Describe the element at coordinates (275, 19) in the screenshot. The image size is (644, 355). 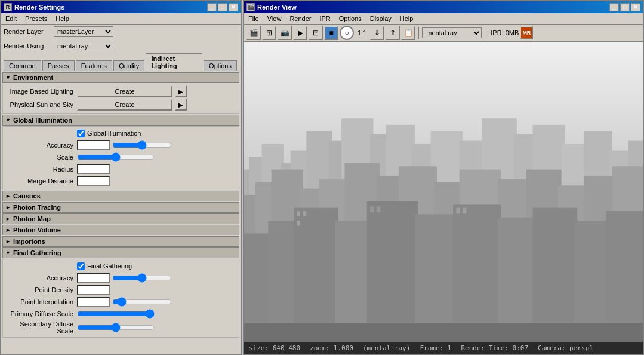
I see `rv-menu-view: View` at that location.